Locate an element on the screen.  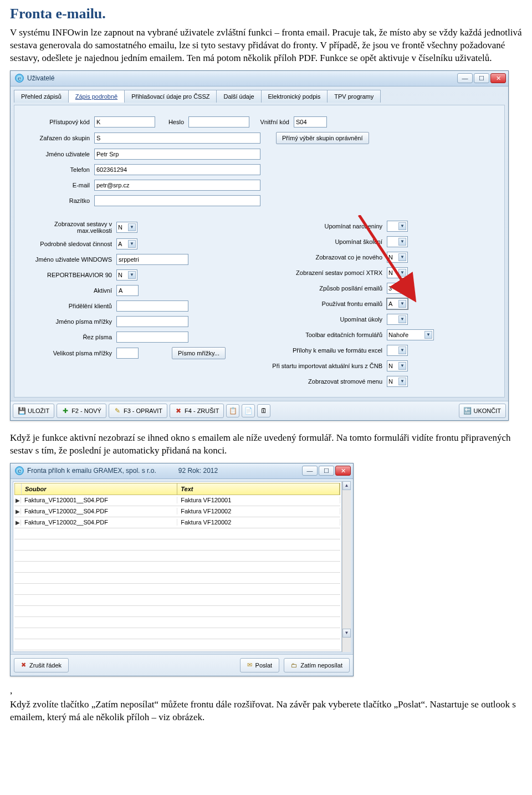
intro-paragraph-3: Když zvolíte tlačítko „Zatím neposílat“ … is located at coordinates (266, 711).